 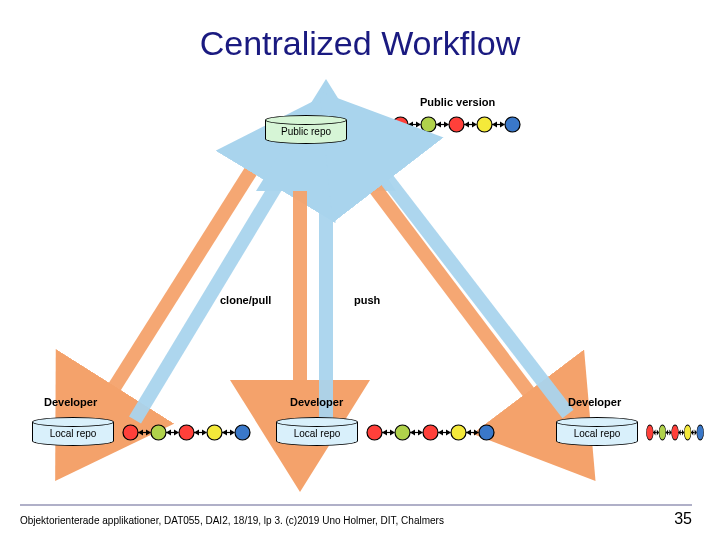 I want to click on local-repo-right: Local repo, so click(x=597, y=435).